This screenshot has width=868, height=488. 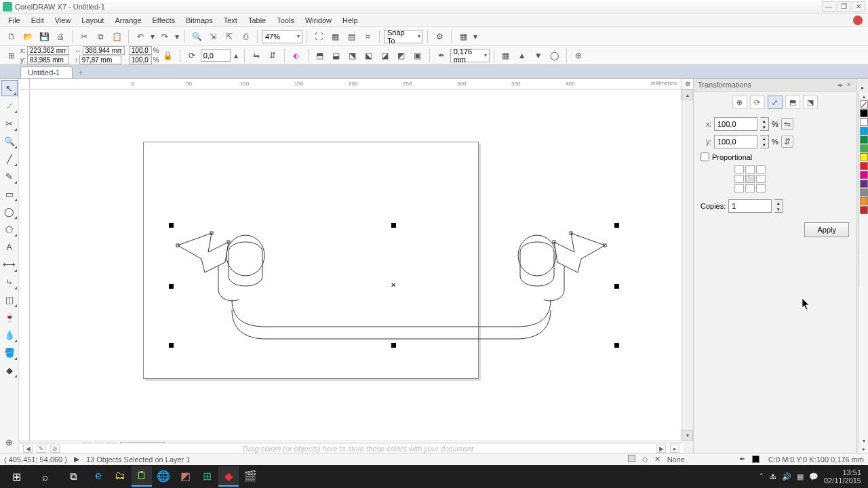 What do you see at coordinates (9, 282) in the screenshot?
I see `connector-tool: ⤷` at bounding box center [9, 282].